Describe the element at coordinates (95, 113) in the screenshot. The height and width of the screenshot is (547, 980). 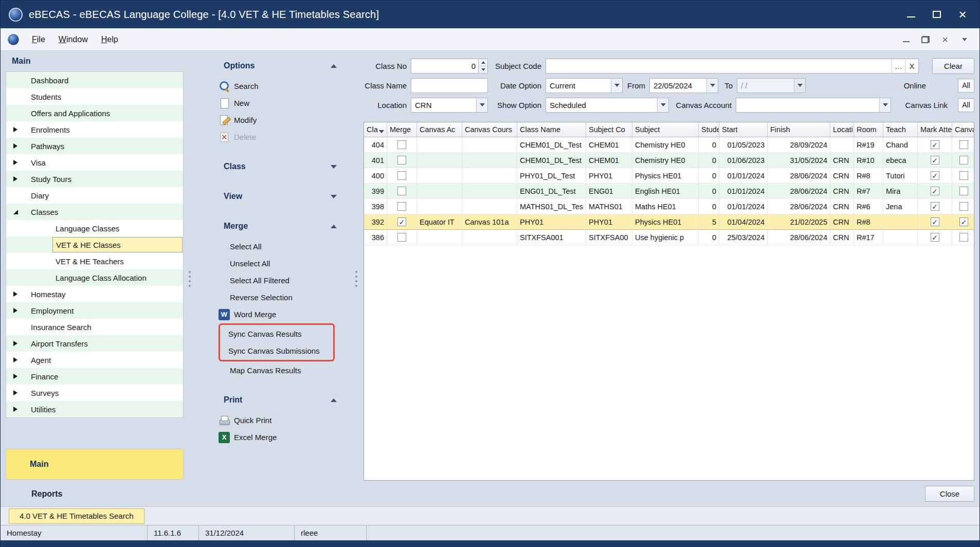
I see `sidebar-item-offers-and-applications: Offers and Applications` at that location.